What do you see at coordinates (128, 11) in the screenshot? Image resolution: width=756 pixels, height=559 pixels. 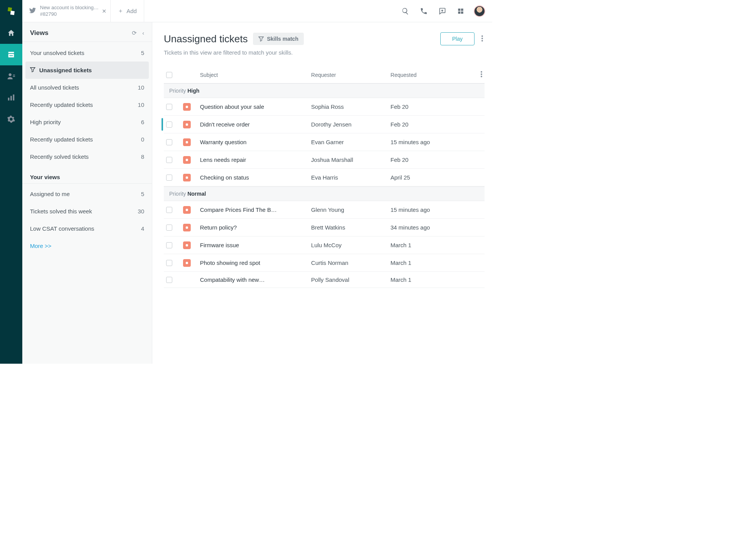 I see `add-tab: ＋ Add` at bounding box center [128, 11].